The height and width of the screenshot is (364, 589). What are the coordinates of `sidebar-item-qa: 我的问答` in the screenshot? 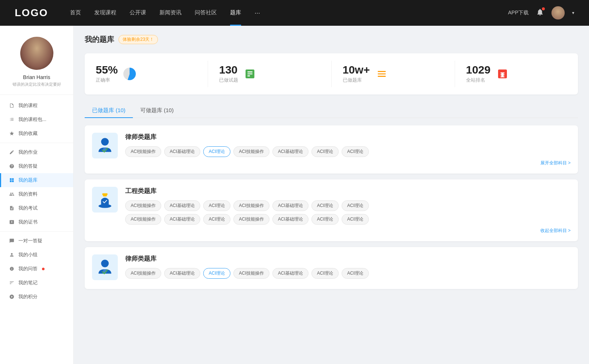 It's located at (37, 269).